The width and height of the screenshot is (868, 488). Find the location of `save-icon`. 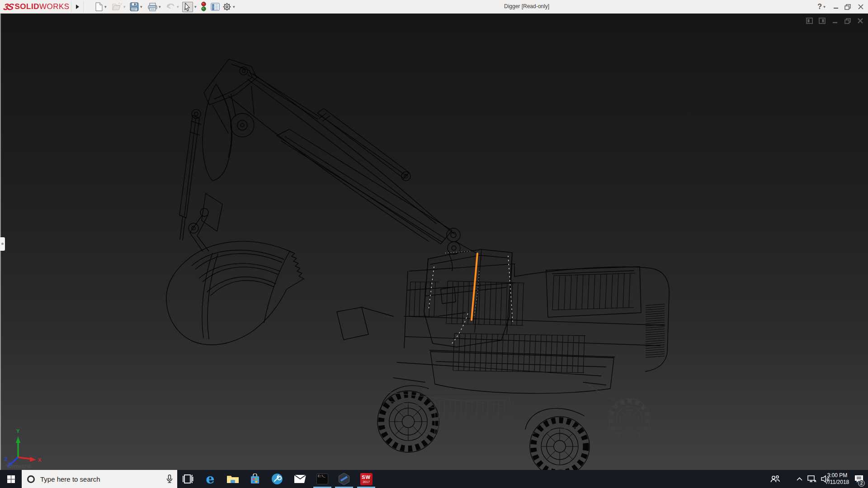

save-icon is located at coordinates (134, 7).